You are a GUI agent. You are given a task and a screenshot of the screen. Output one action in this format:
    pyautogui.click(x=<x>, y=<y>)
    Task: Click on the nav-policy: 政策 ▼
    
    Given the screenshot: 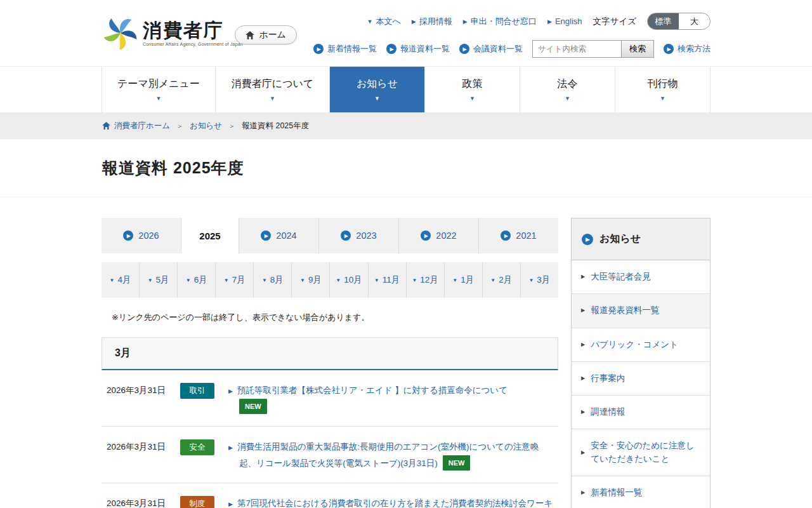 What is the action you would take?
    pyautogui.click(x=473, y=90)
    